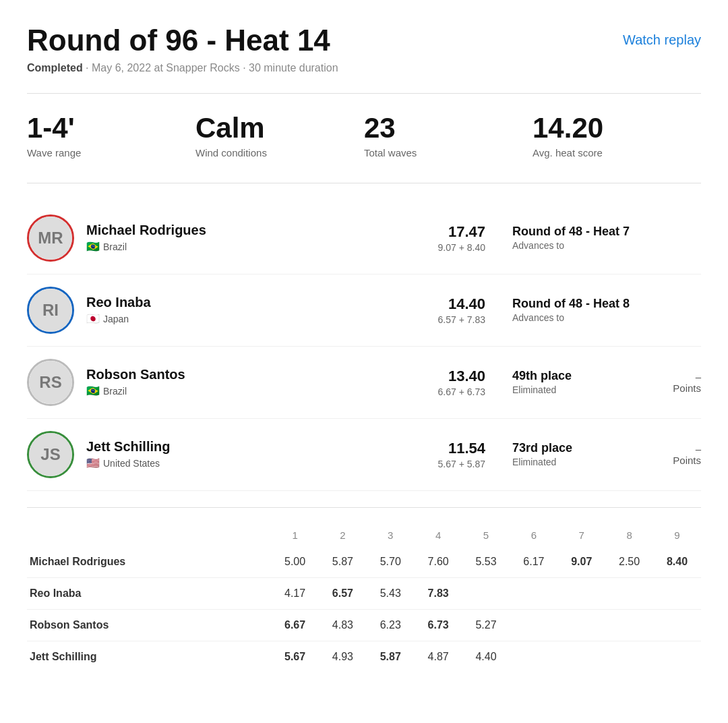  Describe the element at coordinates (295, 625) in the screenshot. I see `wave-score-2-1: 6.67` at that location.